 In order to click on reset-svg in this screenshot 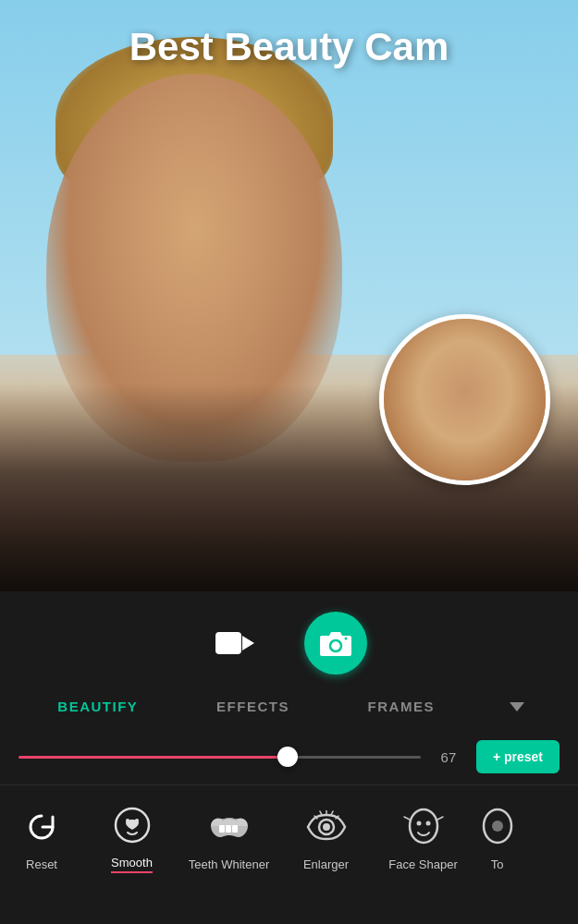, I will do `click(42, 827)`.